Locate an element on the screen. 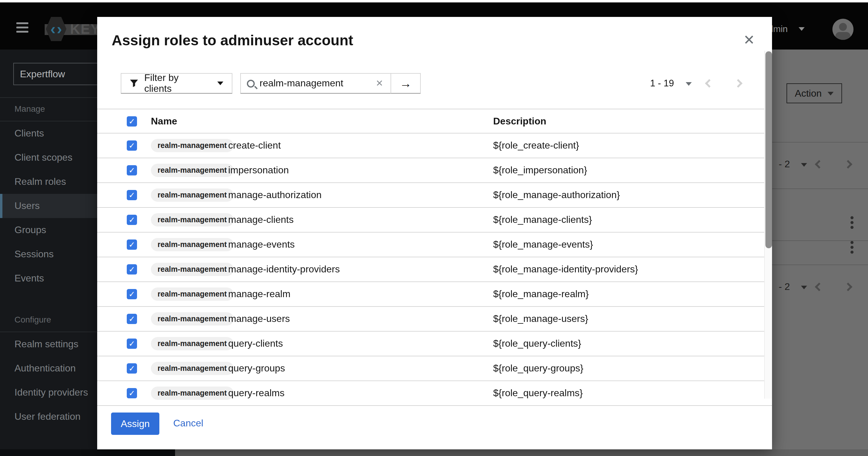  role-name: manage-clients is located at coordinates (261, 220).